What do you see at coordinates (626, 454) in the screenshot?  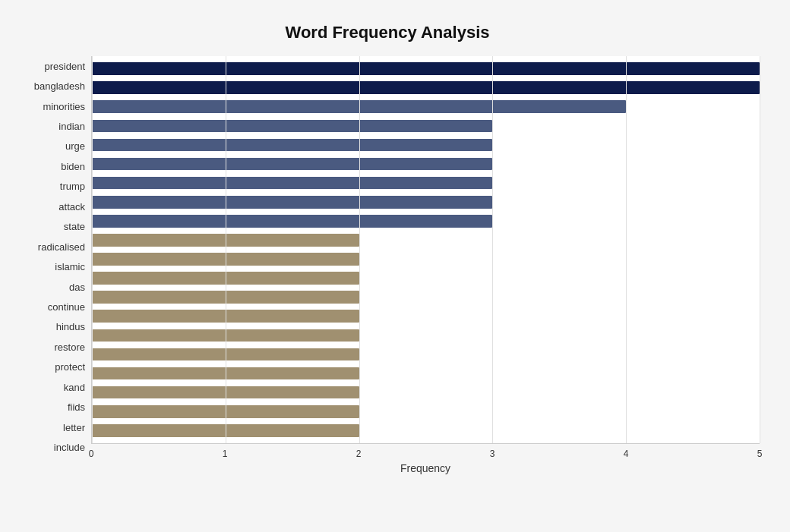 I see `x-tick: 4` at bounding box center [626, 454].